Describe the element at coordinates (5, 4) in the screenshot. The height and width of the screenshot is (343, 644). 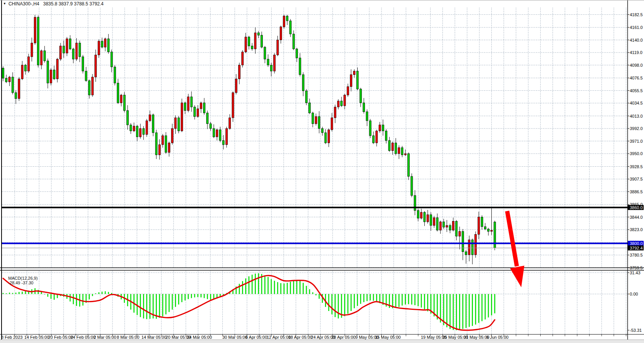
I see `symbol-dropdown-icon: ▼` at that location.